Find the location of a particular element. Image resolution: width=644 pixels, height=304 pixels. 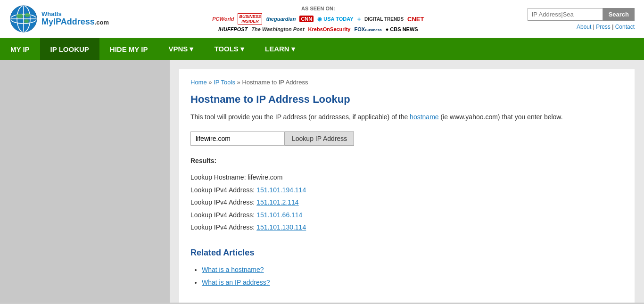

press-link: Press is located at coordinates (603, 27).